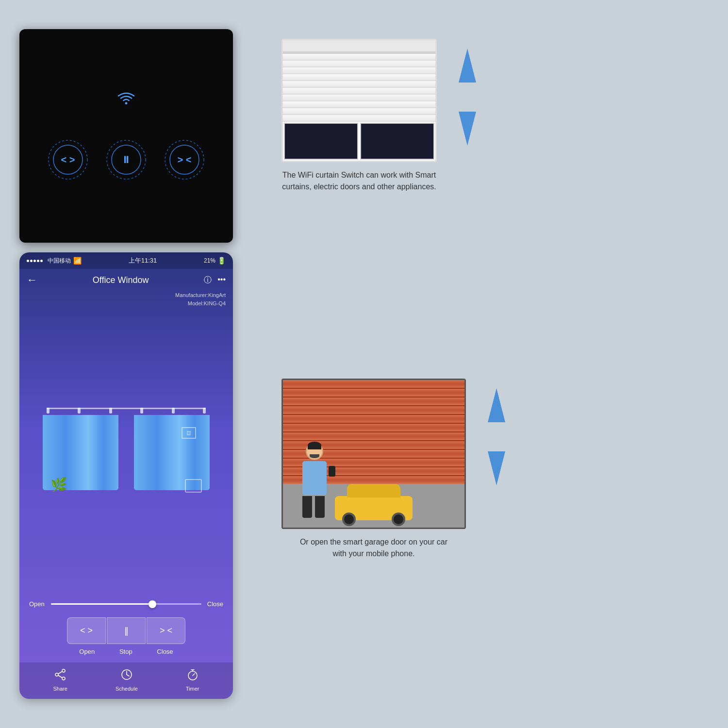 The height and width of the screenshot is (728, 728). What do you see at coordinates (126, 280) in the screenshot?
I see `phone-header: ← Office Window ⓘ •••` at bounding box center [126, 280].